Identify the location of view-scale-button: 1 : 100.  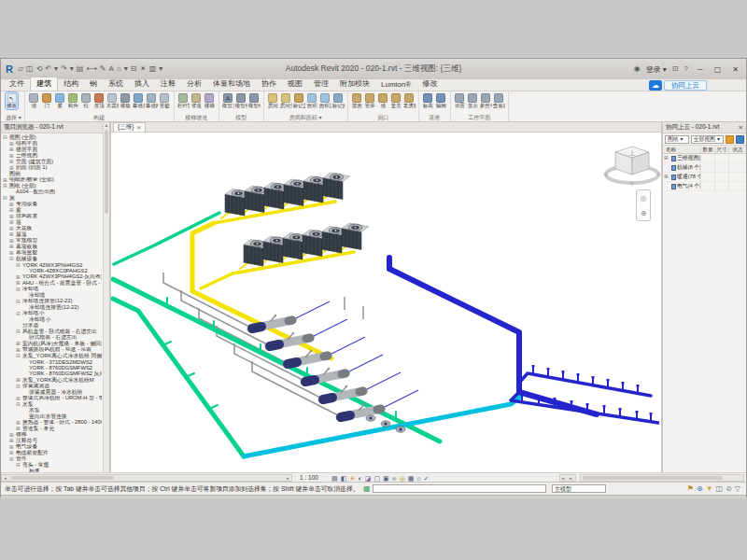
(309, 478).